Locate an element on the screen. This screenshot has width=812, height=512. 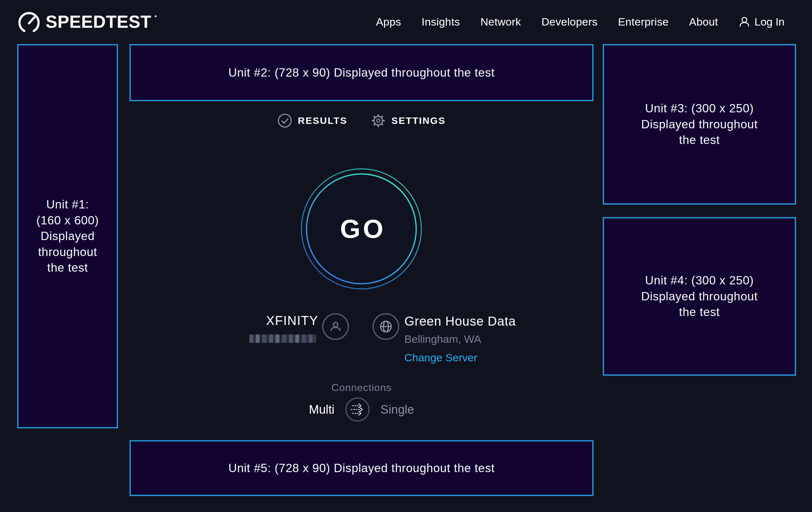
change-server-link: Change Server is located at coordinates (460, 358).